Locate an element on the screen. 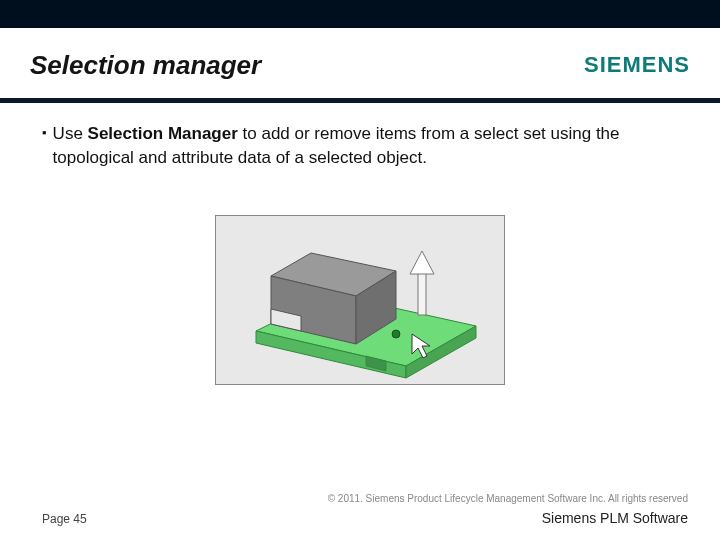  footer-brand: Siemens PLM Software is located at coordinates (615, 518).